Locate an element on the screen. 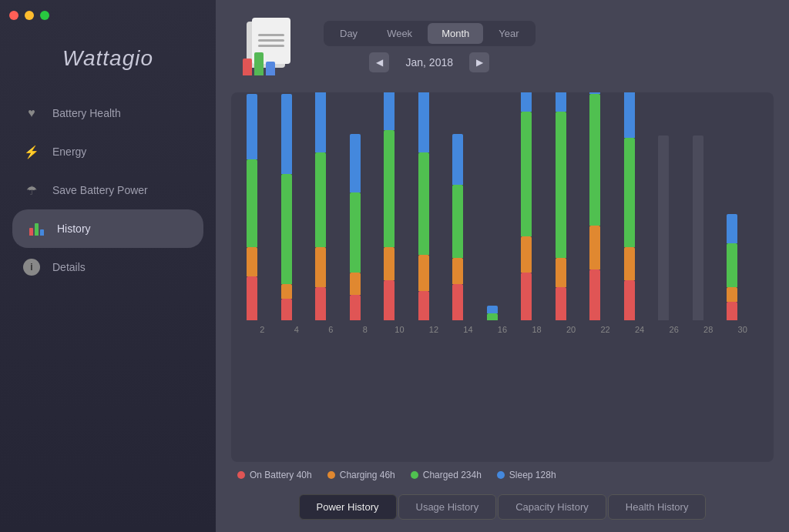 The image size is (789, 532). current-date-label: Jan, 2018 is located at coordinates (429, 62).